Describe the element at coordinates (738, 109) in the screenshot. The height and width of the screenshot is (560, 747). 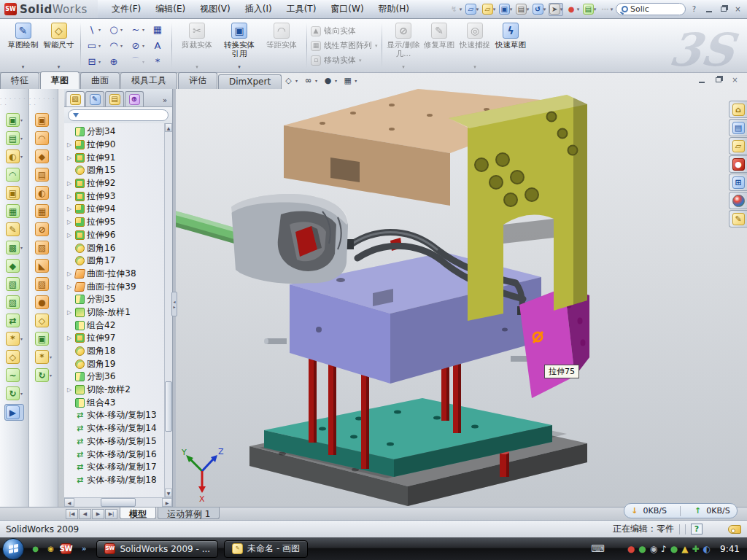
I see `task-pane-tab: ⌂` at that location.